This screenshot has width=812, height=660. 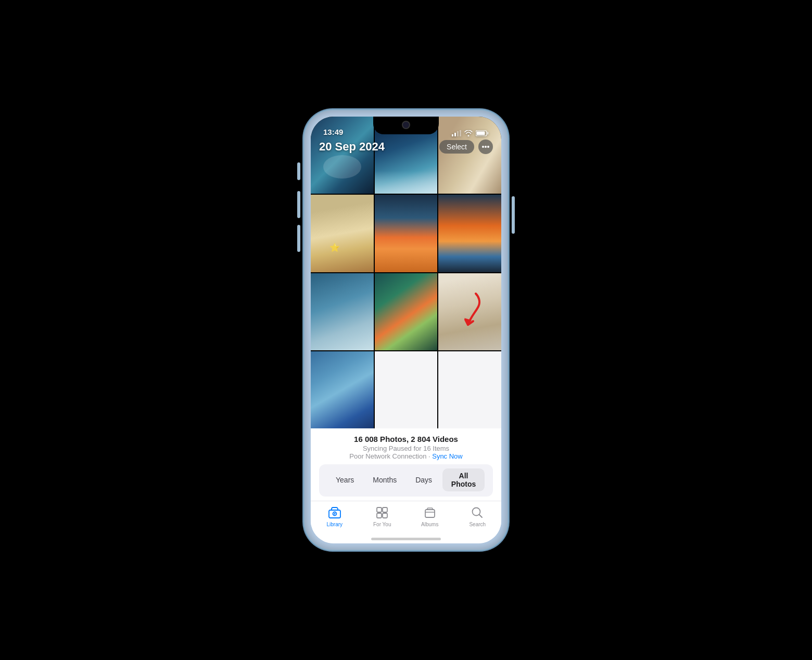 I want to click on photos-date: 20 Sep 2024, so click(x=352, y=147).